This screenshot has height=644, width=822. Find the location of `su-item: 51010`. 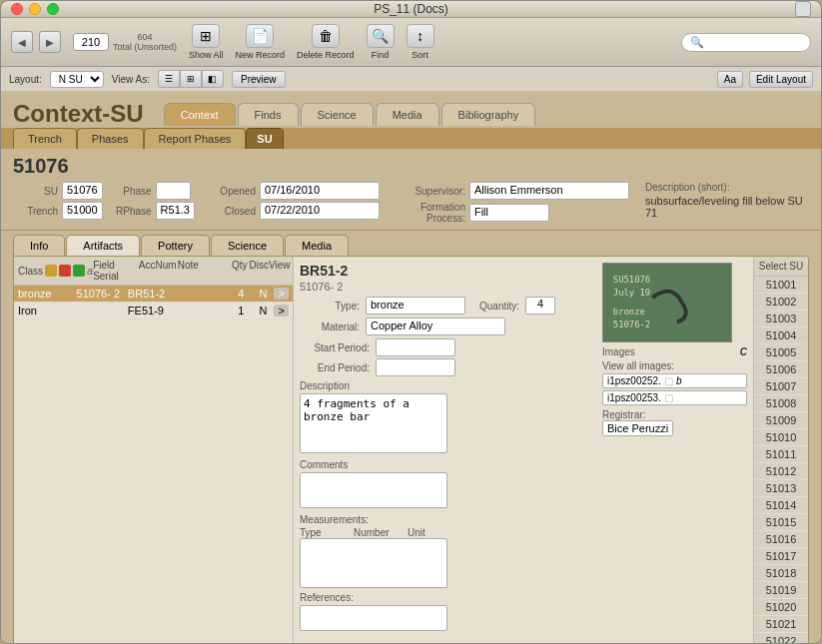

su-item: 51010 is located at coordinates (781, 437).